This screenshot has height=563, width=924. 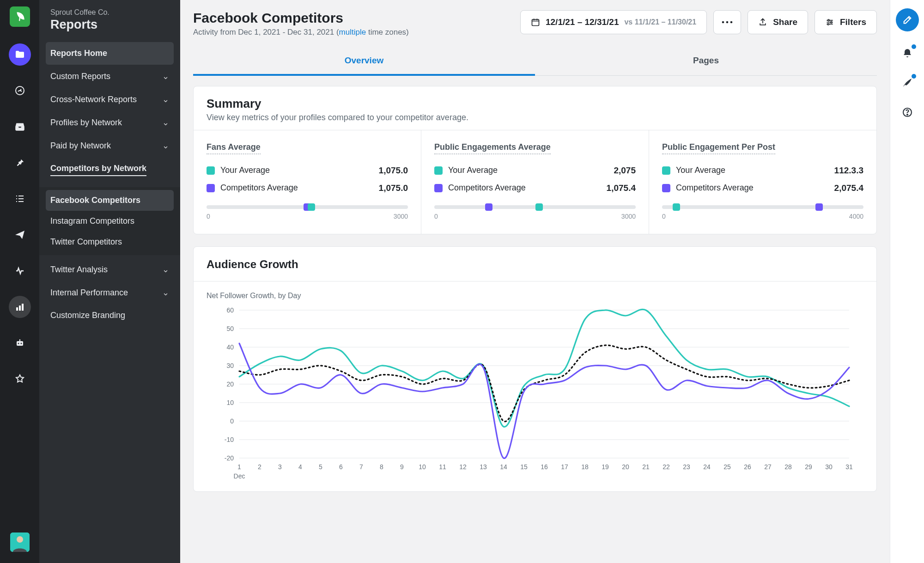 I want to click on nav-dashboard-icon, so click(x=20, y=91).